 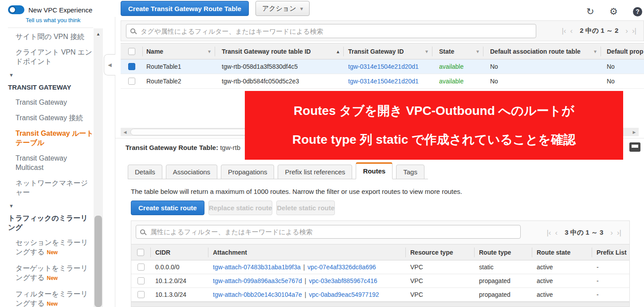 What do you see at coordinates (562, 252) in the screenshot?
I see `column-header-route-state: Route state` at bounding box center [562, 252].